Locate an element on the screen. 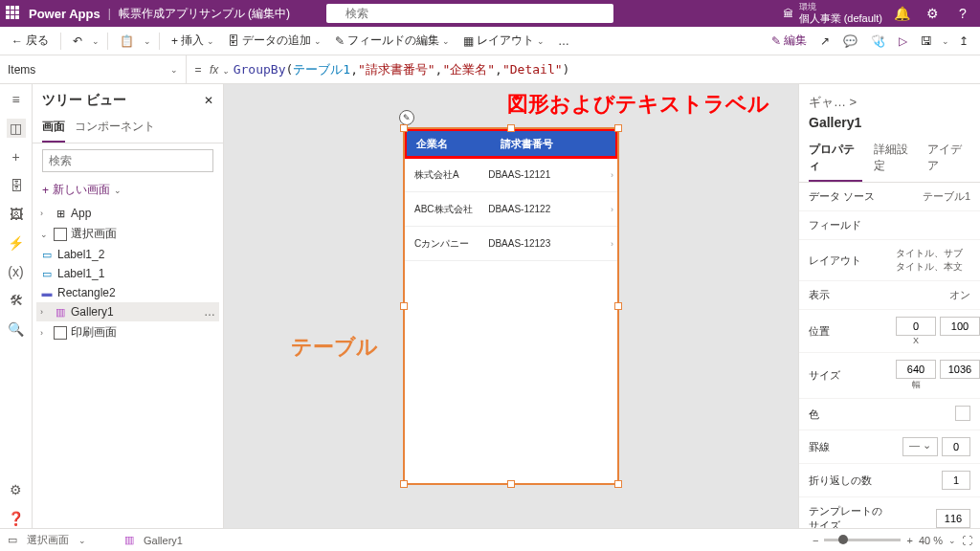 This screenshot has width=980, height=551. variables-icon: (x) is located at coordinates (16, 272).